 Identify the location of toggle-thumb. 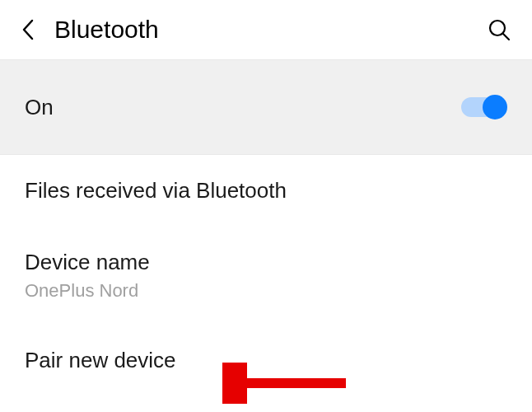
(495, 107).